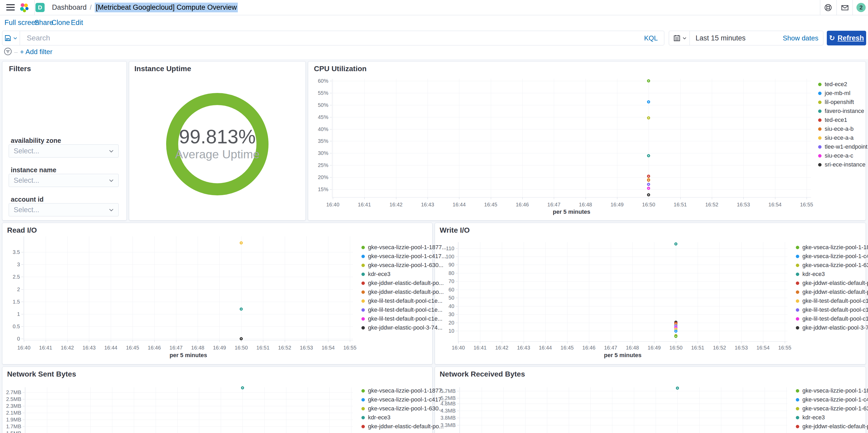 The image size is (868, 433). I want to click on legend-item: joe-mb-ml, so click(834, 93).